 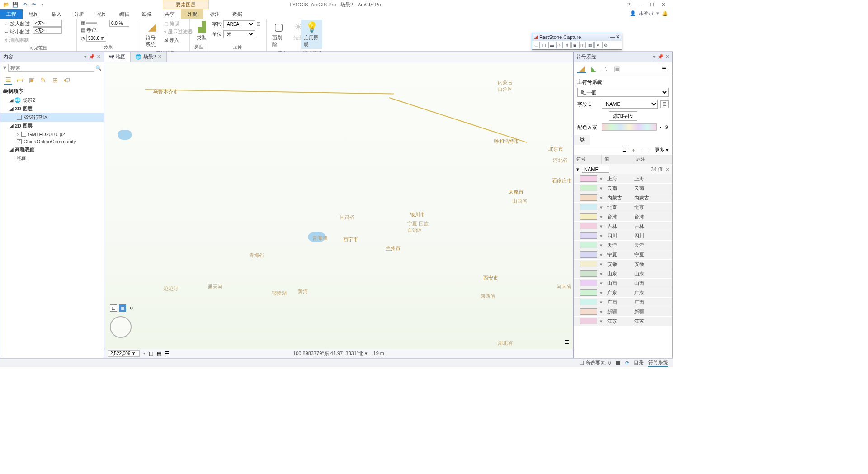 I want to click on list-values-icon: ☰, so click(x=624, y=150).